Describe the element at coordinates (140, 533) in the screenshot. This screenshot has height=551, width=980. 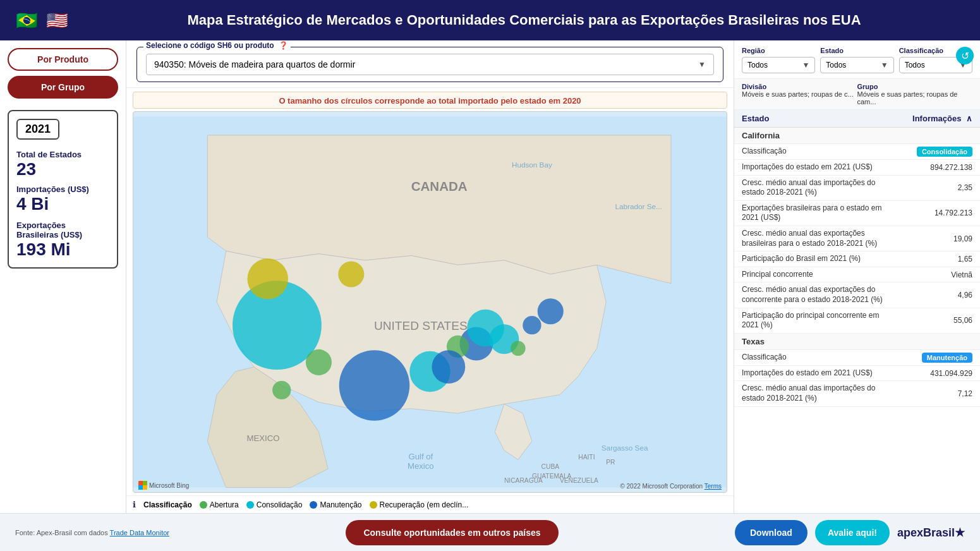
I see `trade-data-monitor-link: Trade Data Monitor` at that location.